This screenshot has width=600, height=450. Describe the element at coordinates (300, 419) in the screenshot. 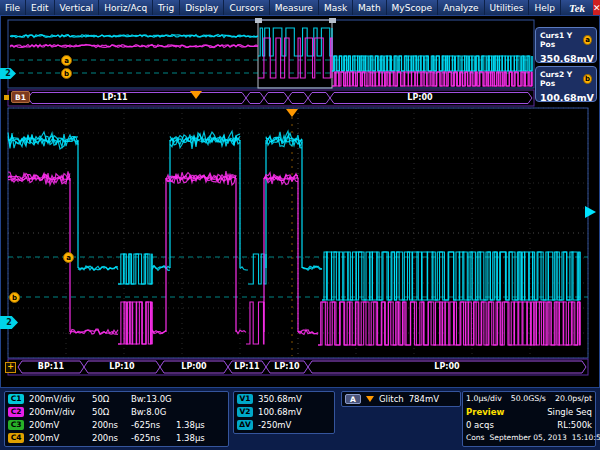

I see `status-bar: C1 200mV/div 50Ω Bw:13.0G C2 200mV/div 5…` at that location.